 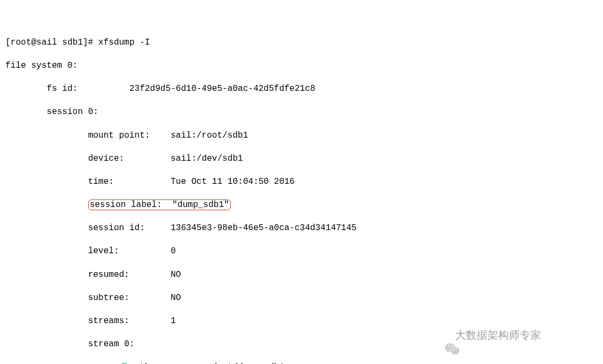 What do you see at coordinates (301, 205) in the screenshot?
I see `session-label-line: session label: "dump_sdb1"` at bounding box center [301, 205].